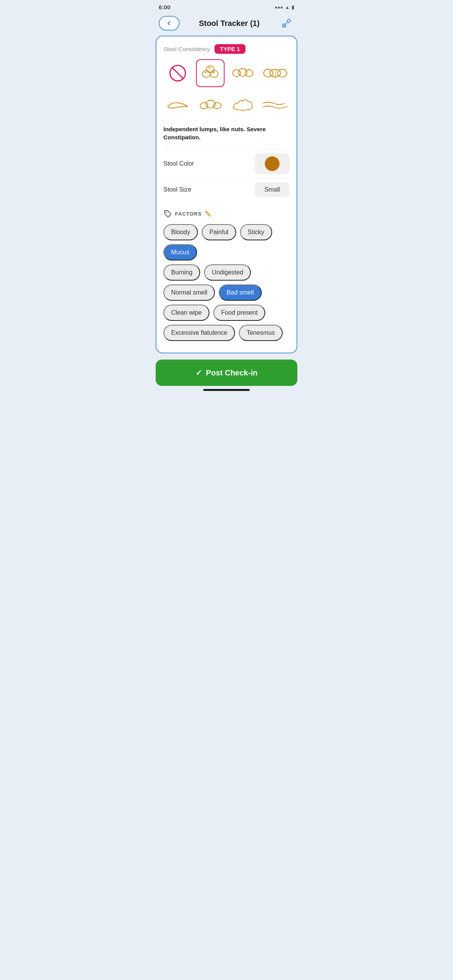 The height and width of the screenshot is (980, 453). I want to click on tag-clean-wipe: Clean wipe, so click(187, 313).